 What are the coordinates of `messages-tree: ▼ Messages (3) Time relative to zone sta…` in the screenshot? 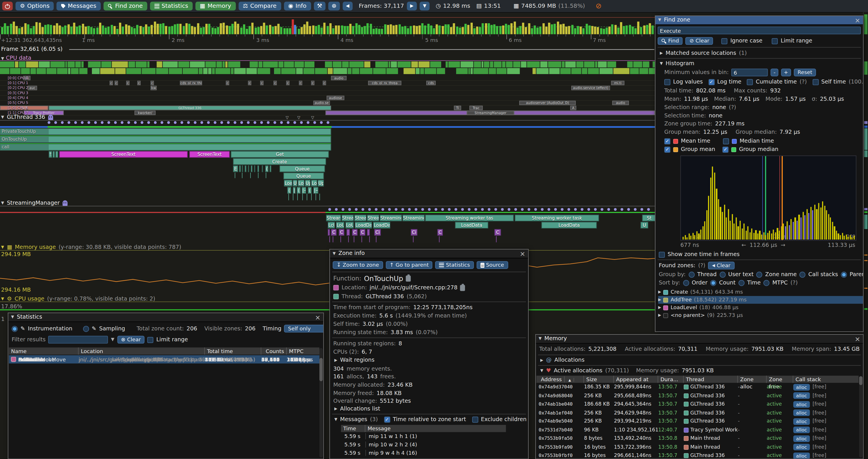 It's located at (430, 420).